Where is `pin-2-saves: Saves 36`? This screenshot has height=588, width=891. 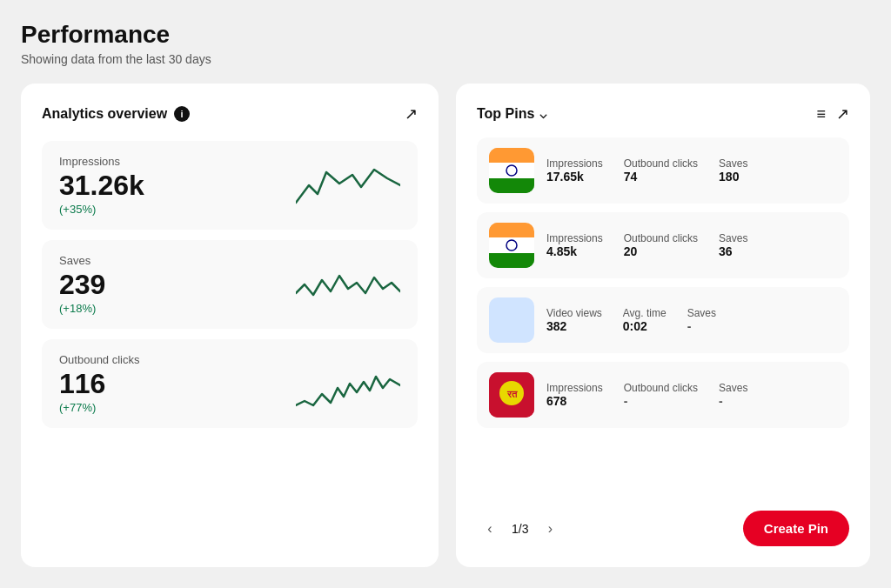
pin-2-saves: Saves 36 is located at coordinates (733, 245).